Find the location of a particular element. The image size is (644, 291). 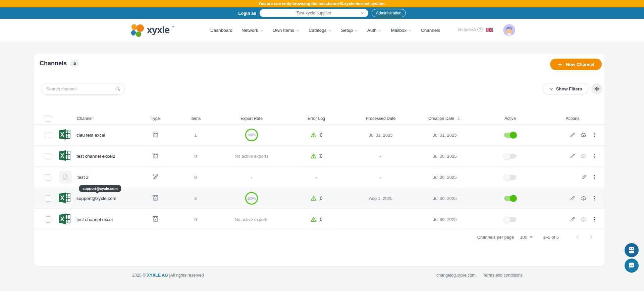

channel-name: support@xyxle.com is located at coordinates (97, 198).